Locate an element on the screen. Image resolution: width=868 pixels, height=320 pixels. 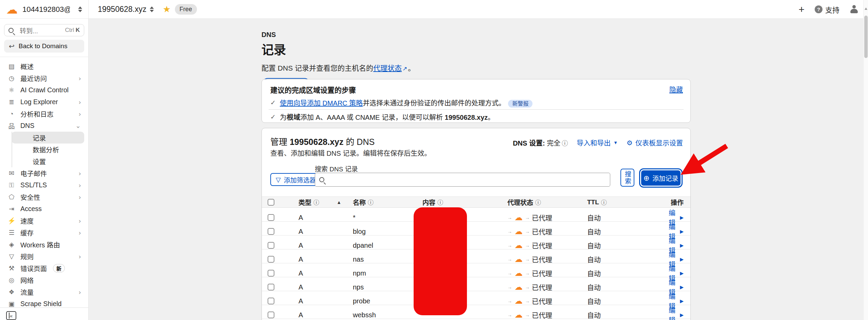
sidebar-item: ✉ 电子邮件 › is located at coordinates (44, 173).